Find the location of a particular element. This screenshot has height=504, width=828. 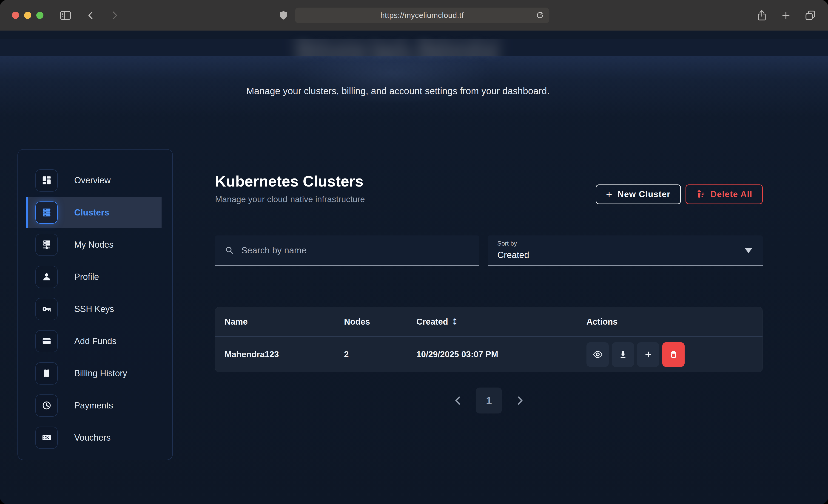

key-icon is located at coordinates (46, 309).